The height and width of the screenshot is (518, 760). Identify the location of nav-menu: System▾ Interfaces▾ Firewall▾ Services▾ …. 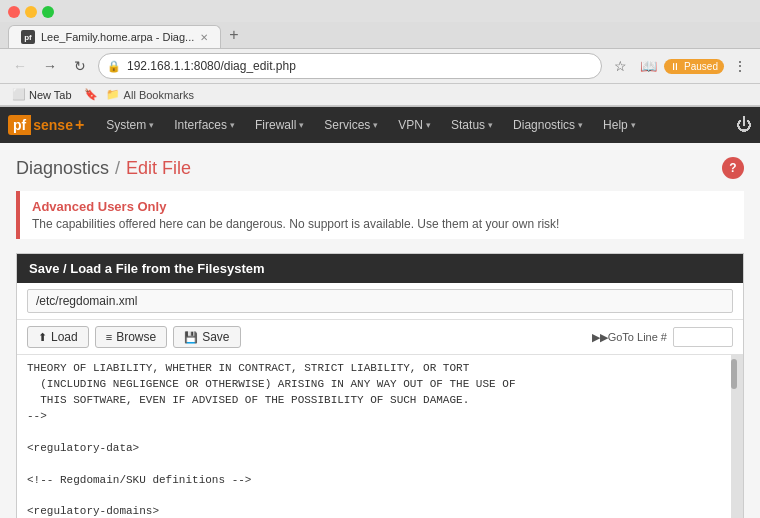
(371, 125).